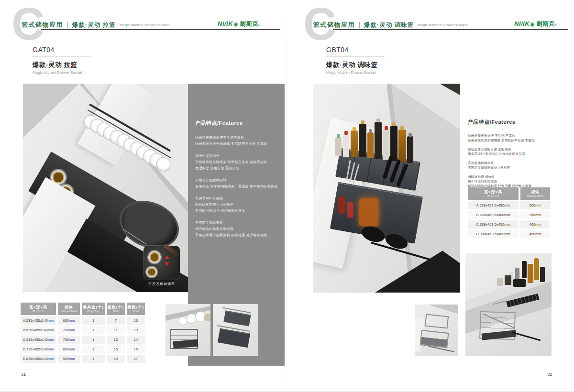  What do you see at coordinates (334, 25) in the screenshot?
I see `header-category: 篮式储物应用` at bounding box center [334, 25].